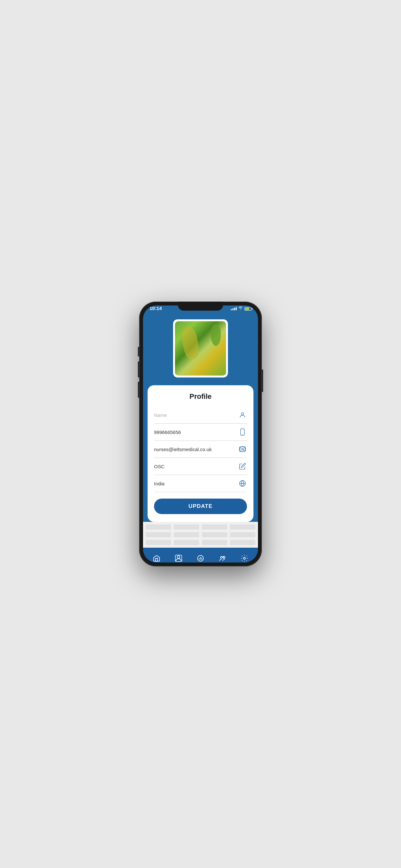 The height and width of the screenshot is (868, 401). Describe the element at coordinates (201, 432) in the screenshot. I see `phone-field: 9996665656` at that location.